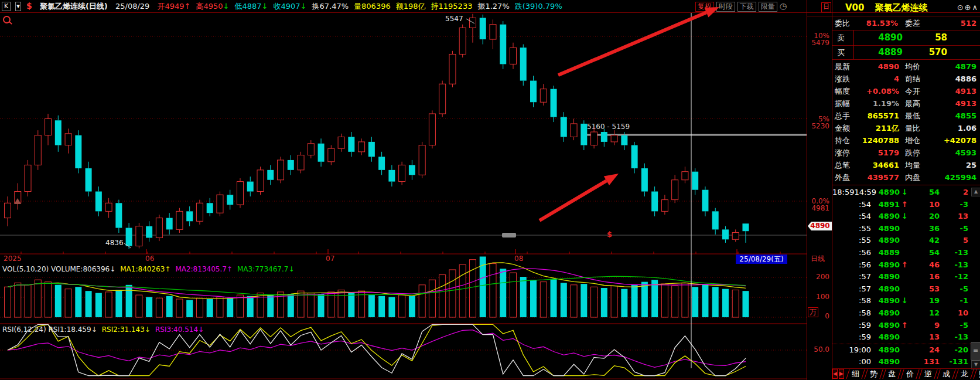  I want to click on indicator-param: MA1:840263↑, so click(145, 269).